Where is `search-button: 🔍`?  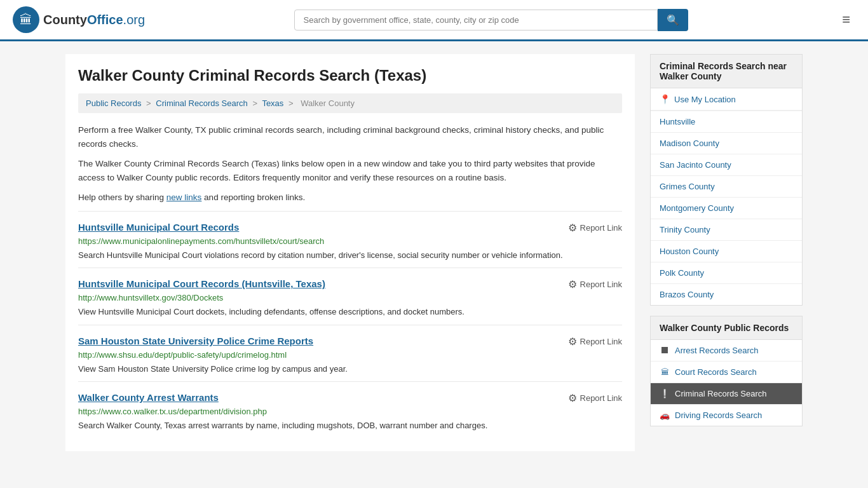 search-button: 🔍 is located at coordinates (673, 20).